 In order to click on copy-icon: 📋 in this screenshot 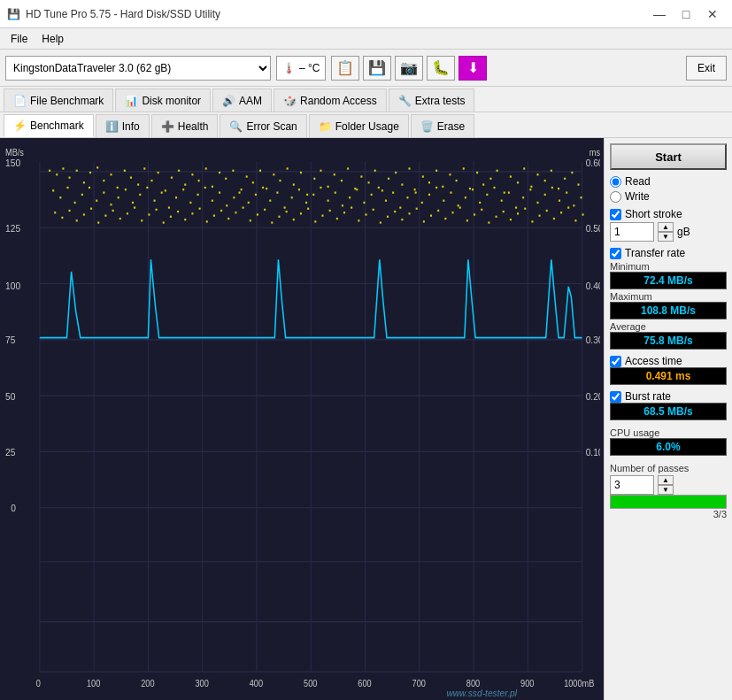, I will do `click(345, 68)`.